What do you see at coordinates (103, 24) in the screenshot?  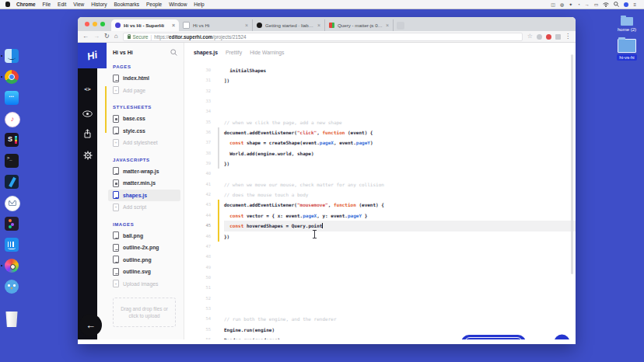 I see `zoom-window-button` at bounding box center [103, 24].